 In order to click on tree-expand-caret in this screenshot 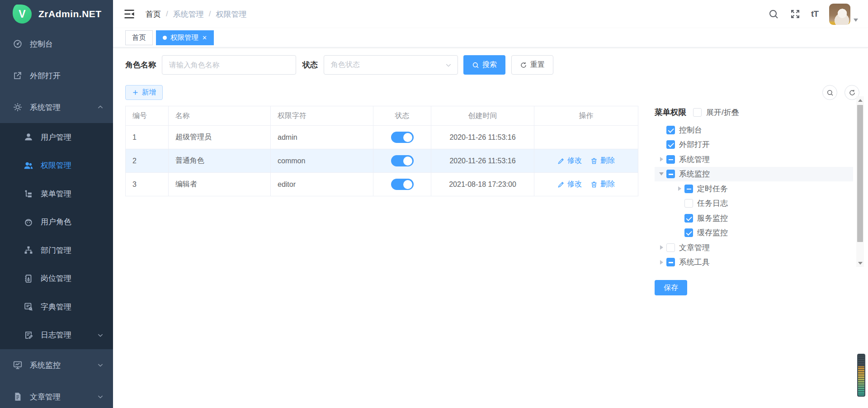, I will do `click(661, 174)`.